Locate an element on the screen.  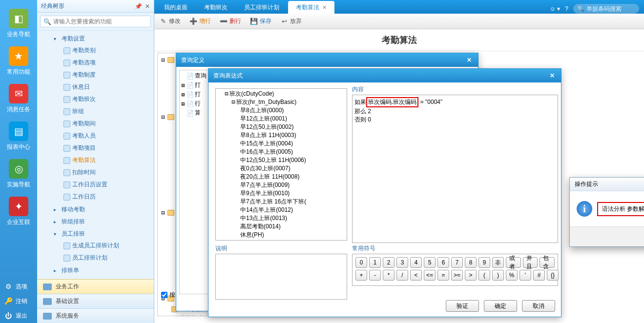
tree-leaf: 考勤项目 is located at coordinates (96, 148).